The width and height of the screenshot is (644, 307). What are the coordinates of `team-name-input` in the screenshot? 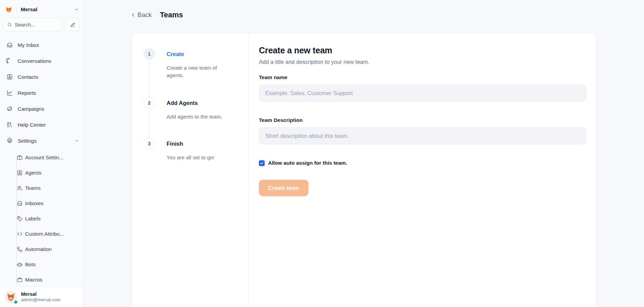 It's located at (423, 93).